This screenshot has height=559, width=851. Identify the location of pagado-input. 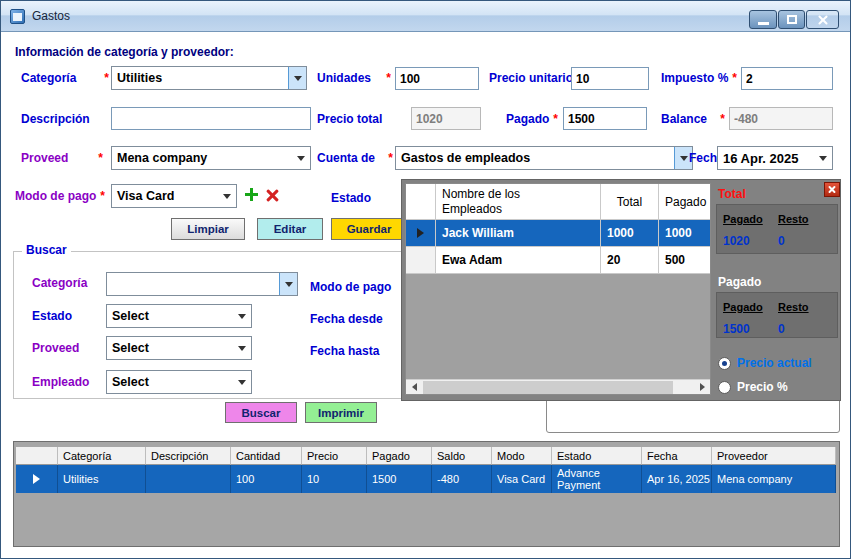
(605, 118).